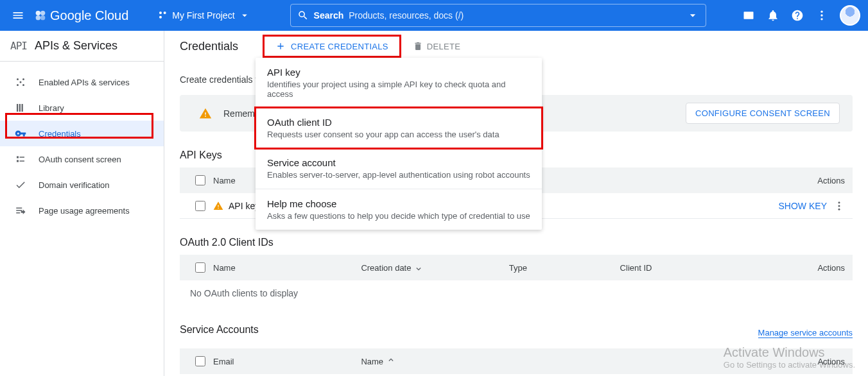 Image resolution: width=868 pixels, height=376 pixels. Describe the element at coordinates (498, 15) in the screenshot. I see `search-bar: Search Products, resources, docs (/)` at that location.